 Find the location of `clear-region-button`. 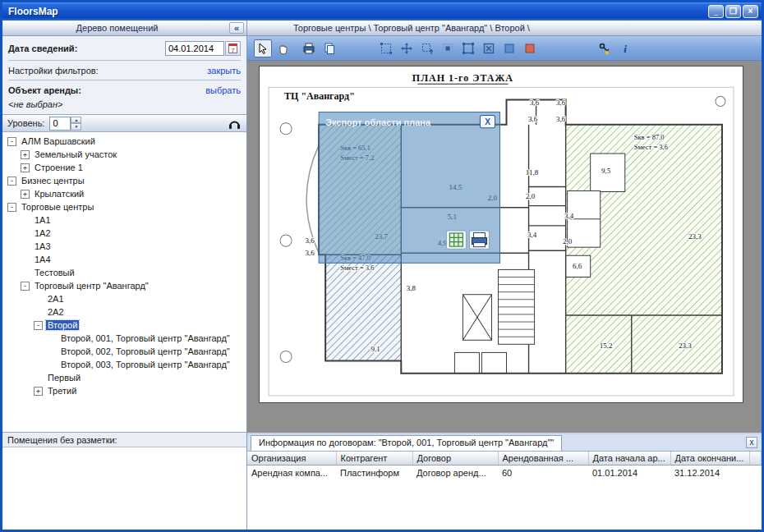

clear-region-button is located at coordinates (489, 48).